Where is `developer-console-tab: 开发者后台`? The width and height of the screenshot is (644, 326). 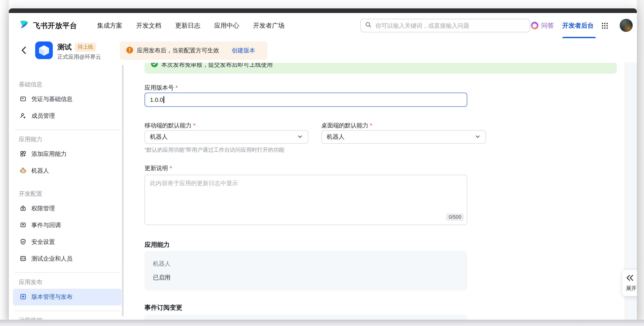 developer-console-tab: 开发者后台 is located at coordinates (578, 26).